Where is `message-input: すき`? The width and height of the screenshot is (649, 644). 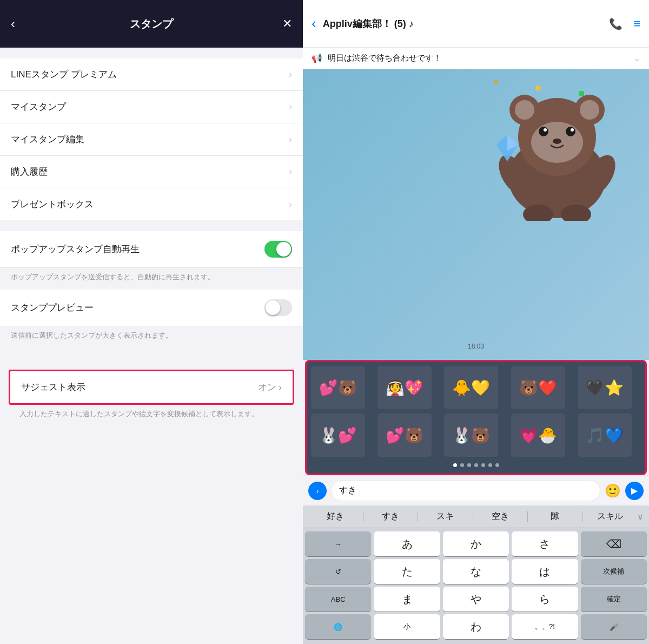
message-input: すき is located at coordinates (466, 490).